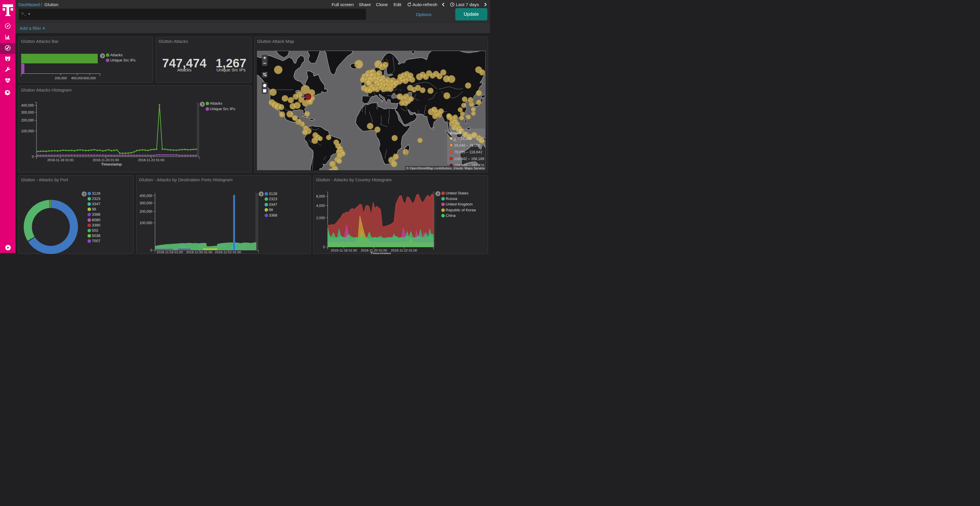 The height and width of the screenshot is (506, 980). What do you see at coordinates (455, 133) in the screenshot?
I see `svg-text: Count` at bounding box center [455, 133].